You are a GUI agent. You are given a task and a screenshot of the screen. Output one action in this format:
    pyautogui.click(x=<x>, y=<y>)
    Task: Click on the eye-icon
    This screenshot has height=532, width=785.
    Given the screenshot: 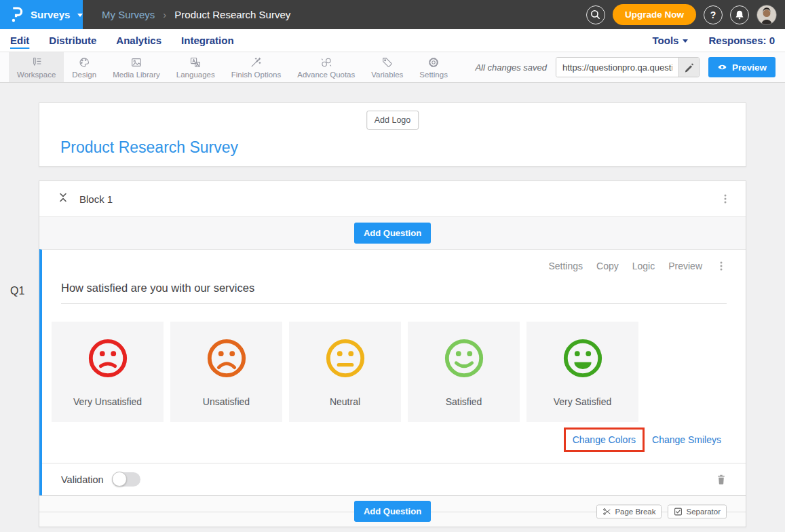 What is the action you would take?
    pyautogui.click(x=722, y=67)
    